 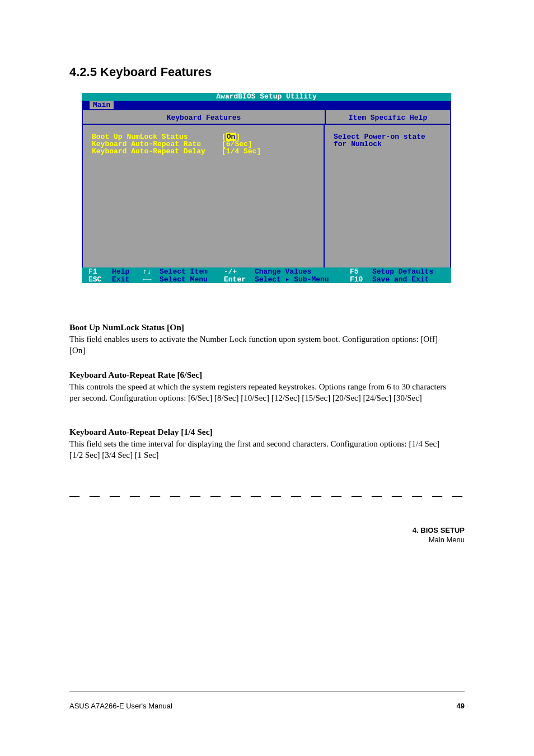 What do you see at coordinates (203, 196) in the screenshot?
I see `settings-list: Boot Up NumLock Status[On] Keyboard Auto…` at bounding box center [203, 196].